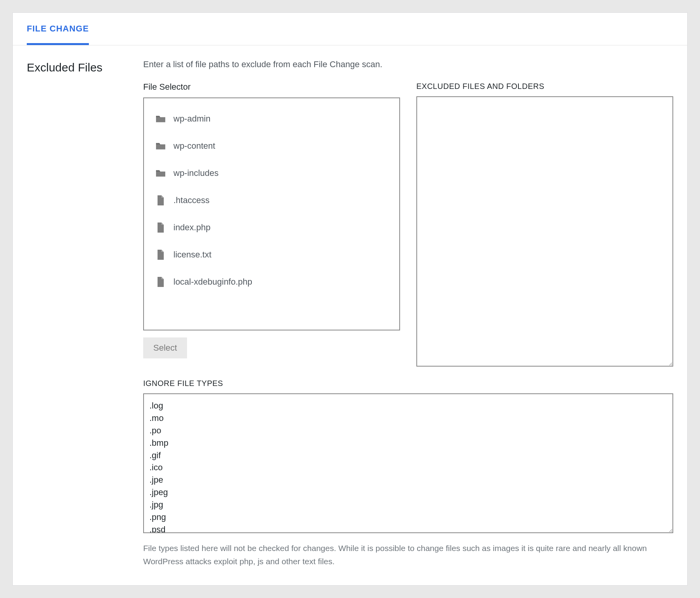 This screenshot has width=700, height=598. I want to click on file-item: wp-content, so click(272, 146).